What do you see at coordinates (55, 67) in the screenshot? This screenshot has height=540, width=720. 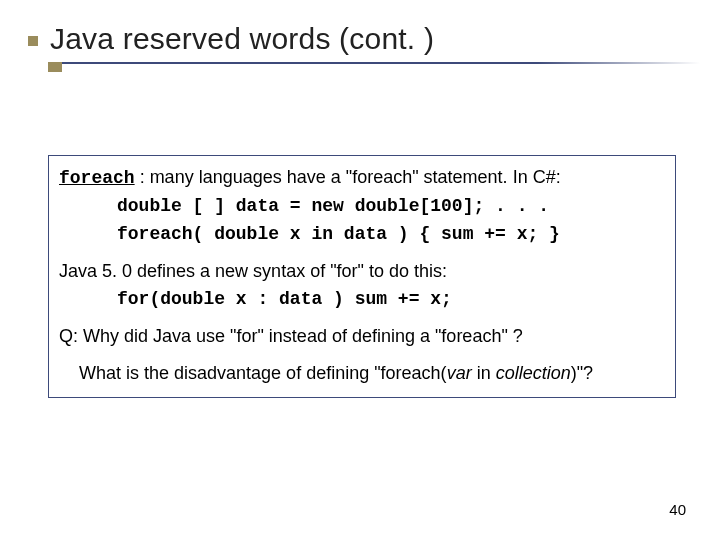 I see `title-accent-icon` at bounding box center [55, 67].